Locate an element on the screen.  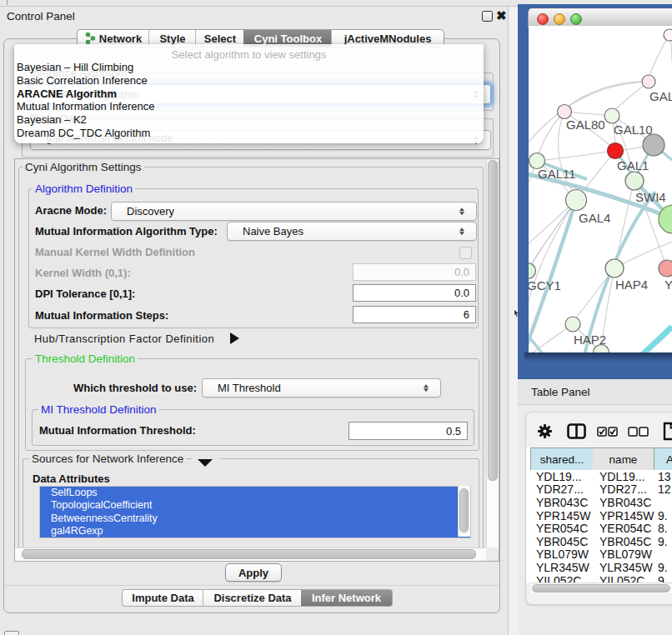
list-item: gal4RGexp is located at coordinates (255, 532).